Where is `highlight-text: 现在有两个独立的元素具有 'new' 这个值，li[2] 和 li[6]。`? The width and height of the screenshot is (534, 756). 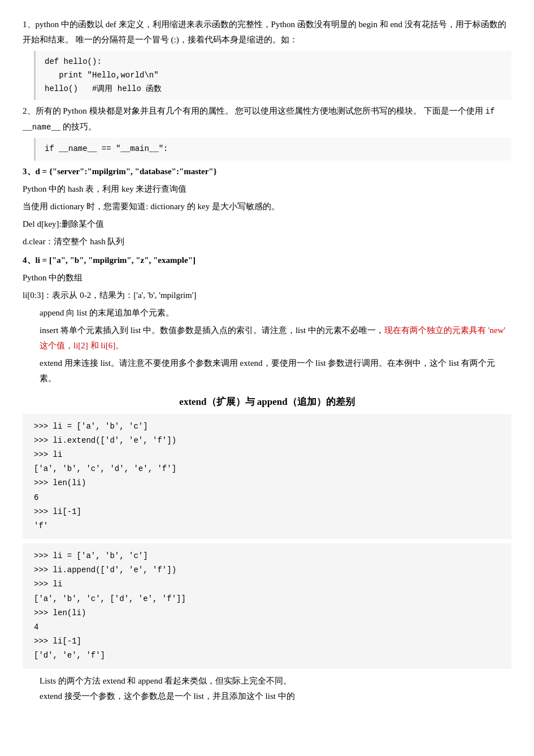 highlight-text: 现在有两个独立的元素具有 'new' 这个值，li[2] 和 li[6]。 is located at coordinates (272, 338).